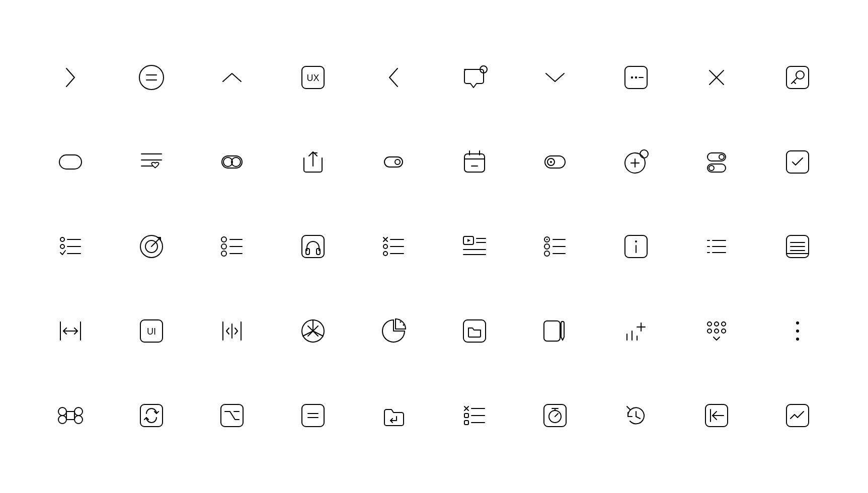  I want to click on menu-lines-icon, so click(717, 247).